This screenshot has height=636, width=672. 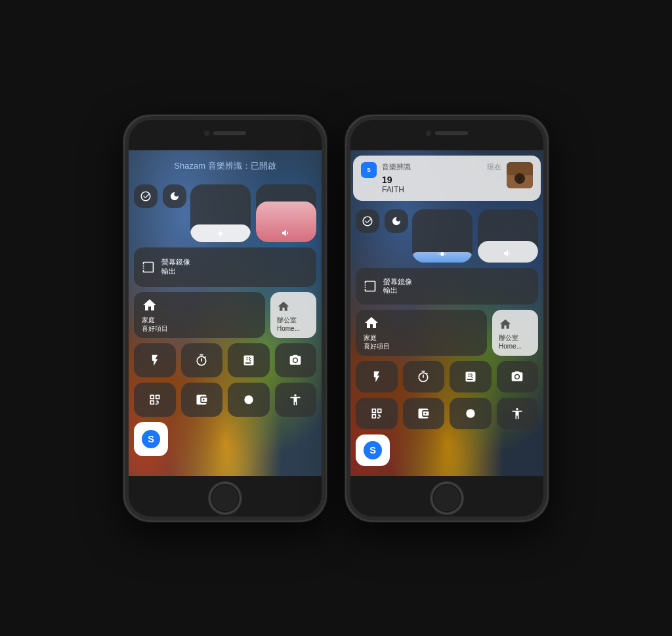 What do you see at coordinates (373, 450) in the screenshot?
I see `shazam-btn-right: S` at bounding box center [373, 450].